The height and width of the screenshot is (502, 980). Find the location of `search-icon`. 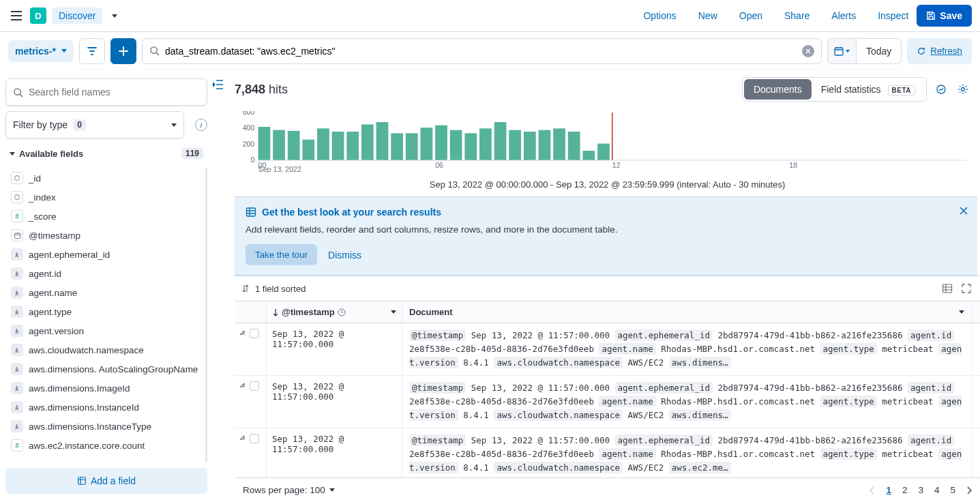

search-icon is located at coordinates (154, 50).